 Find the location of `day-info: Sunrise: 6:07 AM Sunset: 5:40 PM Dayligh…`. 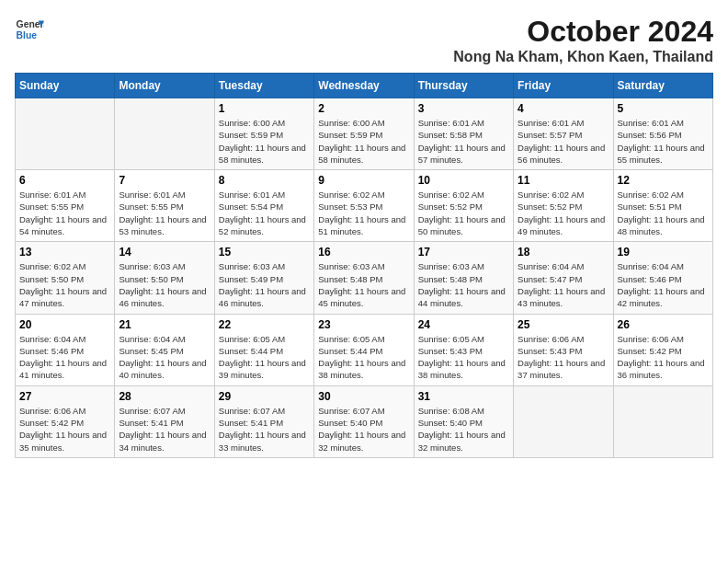

day-info: Sunrise: 6:07 AM Sunset: 5:40 PM Dayligh… is located at coordinates (364, 429).